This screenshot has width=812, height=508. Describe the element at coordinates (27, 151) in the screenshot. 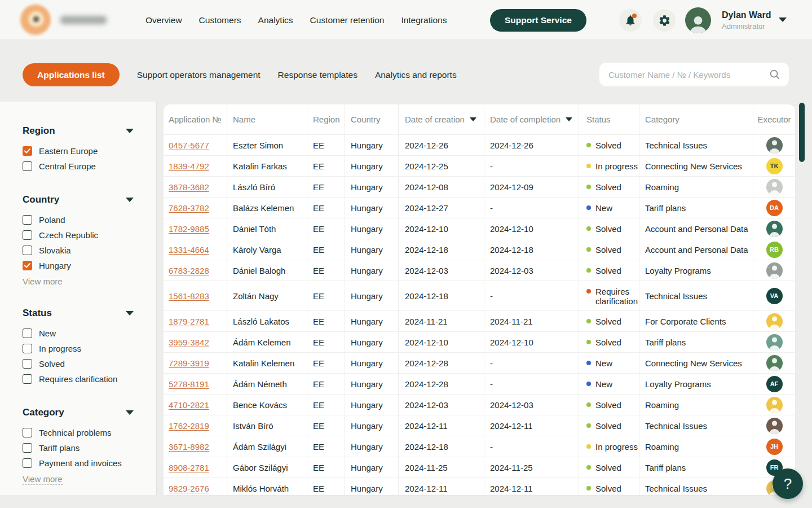

I see `checkbox-eastern-europe` at that location.